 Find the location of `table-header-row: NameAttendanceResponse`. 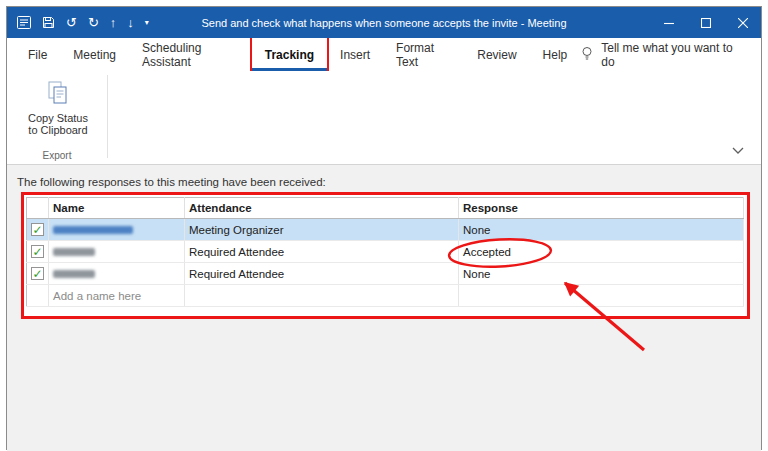

table-header-row: NameAttendanceResponse is located at coordinates (386, 208).